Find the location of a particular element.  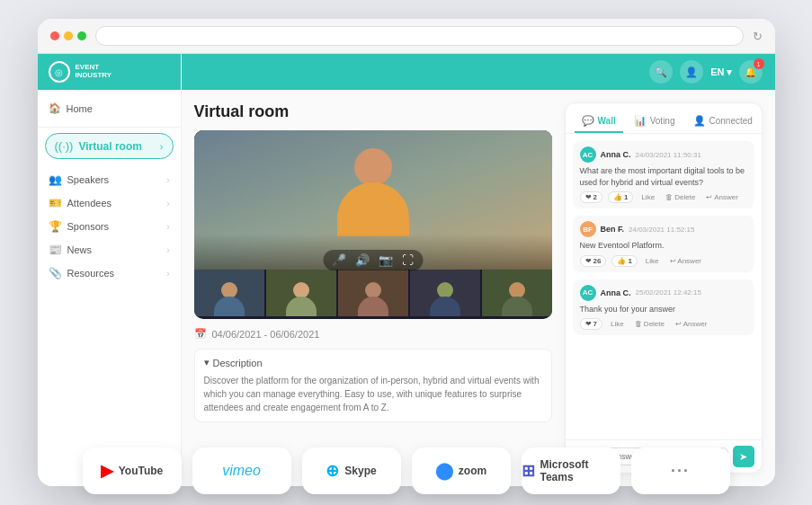

home-nav-item: 🏠 Home is located at coordinates (110, 108).